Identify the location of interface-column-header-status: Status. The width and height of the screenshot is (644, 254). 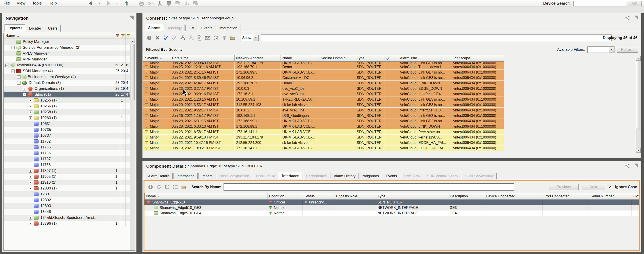
(318, 196).